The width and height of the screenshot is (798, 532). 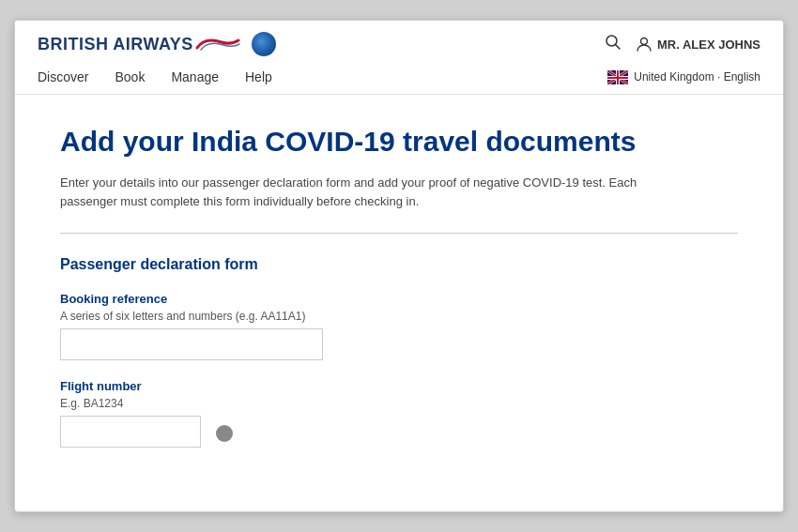 I want to click on flight-number-group: Flight number E.g. BA1234, so click(x=399, y=413).